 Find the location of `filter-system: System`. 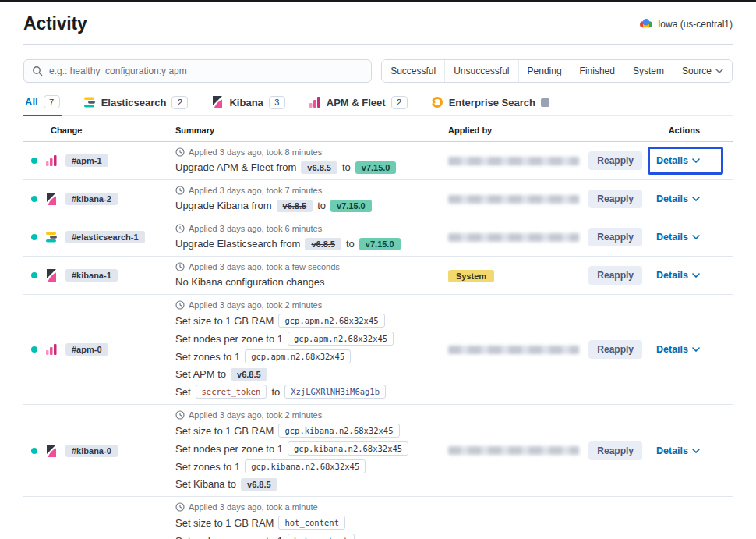

filter-system: System is located at coordinates (648, 71).